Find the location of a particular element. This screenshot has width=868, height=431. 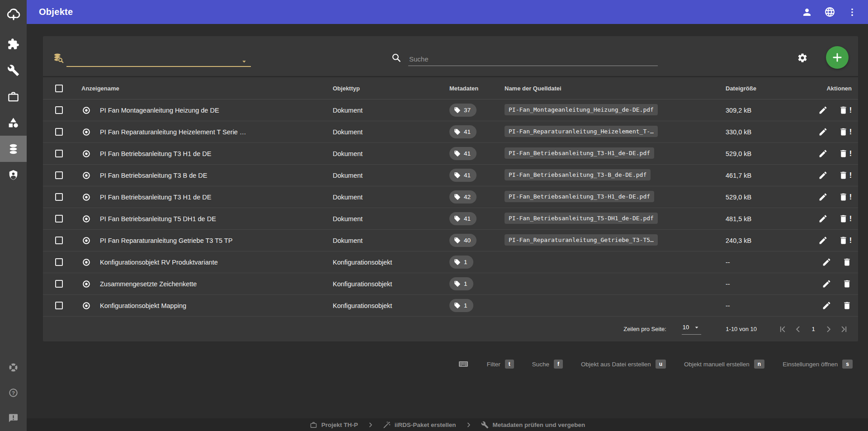

page-size-select: 10 is located at coordinates (692, 329).